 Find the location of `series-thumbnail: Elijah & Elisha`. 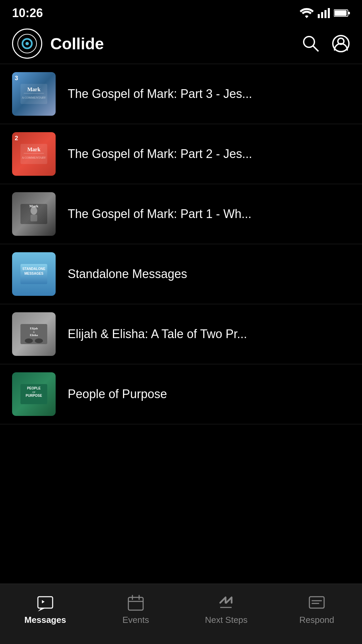

series-thumbnail: Elijah & Elisha is located at coordinates (34, 334).